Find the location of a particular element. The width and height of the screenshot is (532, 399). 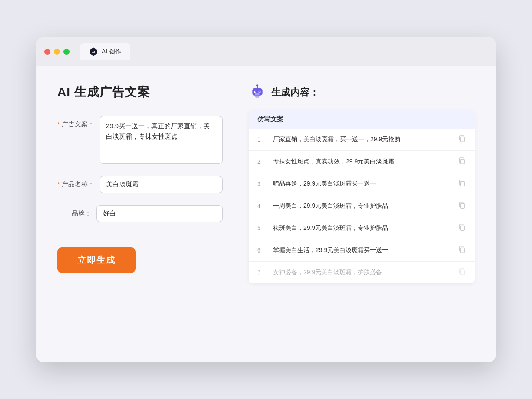

ai-tab: AI AI 创作 is located at coordinates (105, 52).